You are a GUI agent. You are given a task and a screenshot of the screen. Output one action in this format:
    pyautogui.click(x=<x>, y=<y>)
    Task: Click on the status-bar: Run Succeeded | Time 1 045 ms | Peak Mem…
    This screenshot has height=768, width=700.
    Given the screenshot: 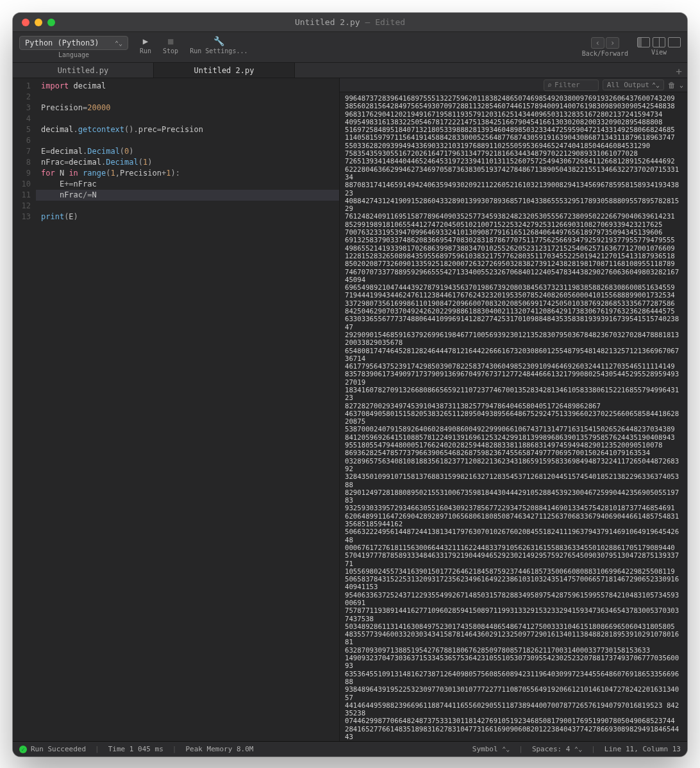 What is the action you would take?
    pyautogui.click(x=350, y=749)
    